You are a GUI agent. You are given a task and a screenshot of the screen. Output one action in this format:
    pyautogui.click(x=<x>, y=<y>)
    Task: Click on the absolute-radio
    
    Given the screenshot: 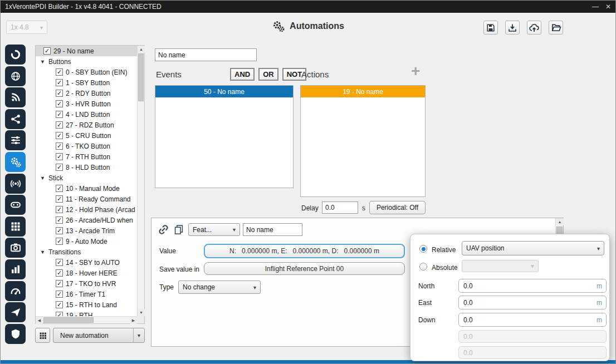 What is the action you would take?
    pyautogui.click(x=423, y=267)
    